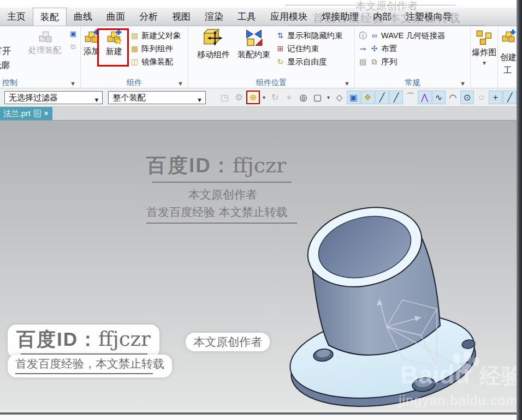 This screenshot has height=420, width=522. Describe the element at coordinates (5, 51) in the screenshot. I see `open-button-clipped: 打开` at that location.